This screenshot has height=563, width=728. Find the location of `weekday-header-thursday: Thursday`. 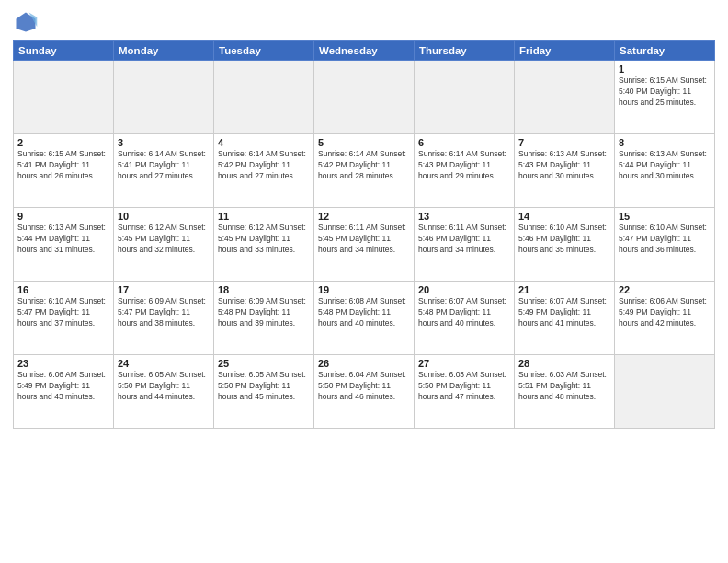

weekday-header-thursday: Thursday is located at coordinates (465, 52).